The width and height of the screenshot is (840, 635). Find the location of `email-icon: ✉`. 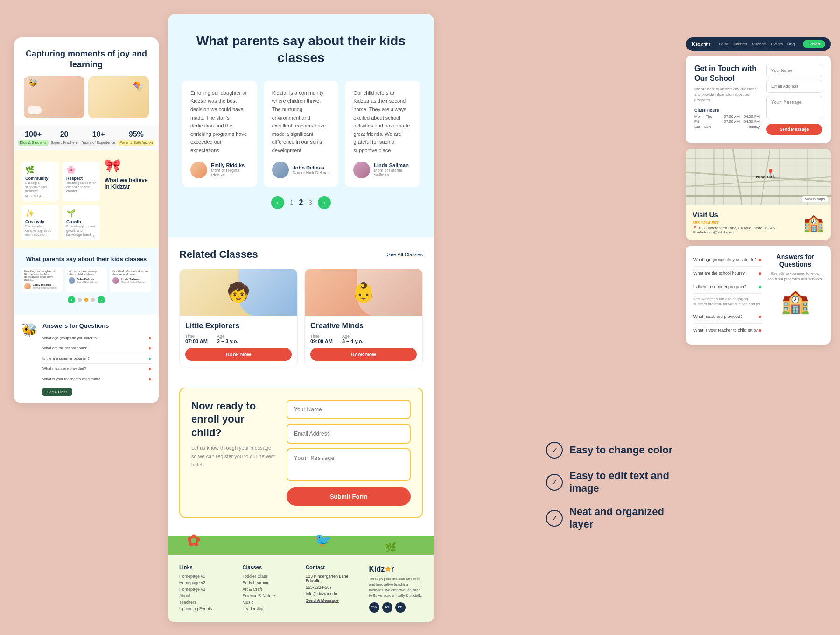

email-icon: ✉ is located at coordinates (694, 233).